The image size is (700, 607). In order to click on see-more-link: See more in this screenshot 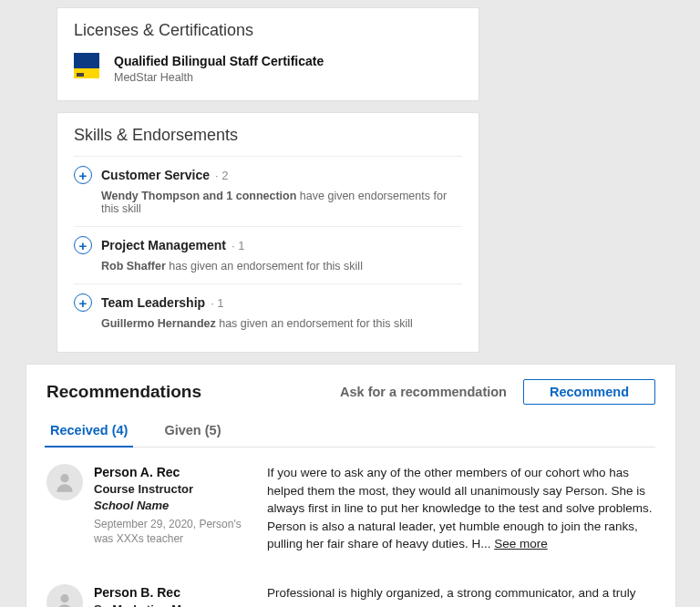, I will do `click(521, 543)`.